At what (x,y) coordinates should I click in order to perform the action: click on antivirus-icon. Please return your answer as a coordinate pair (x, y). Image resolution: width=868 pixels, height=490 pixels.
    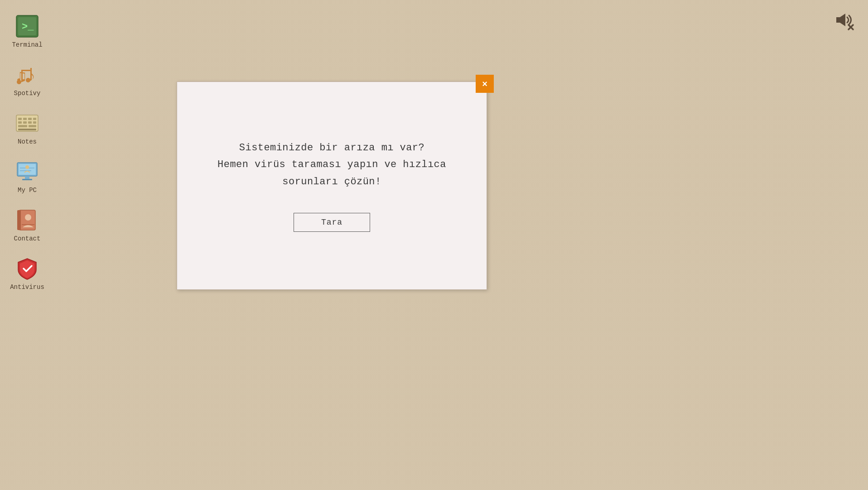
    Looking at the image, I should click on (27, 268).